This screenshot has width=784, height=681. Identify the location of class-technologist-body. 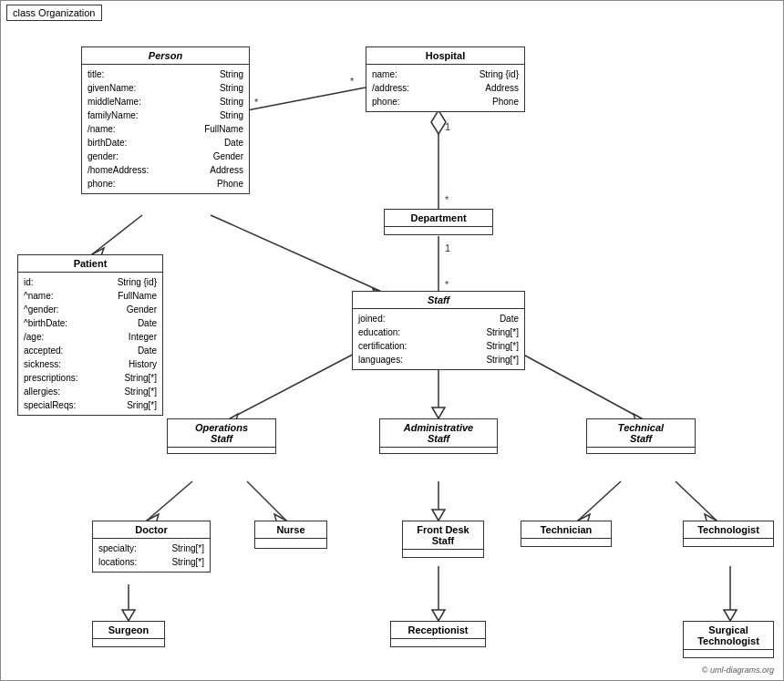
(728, 542).